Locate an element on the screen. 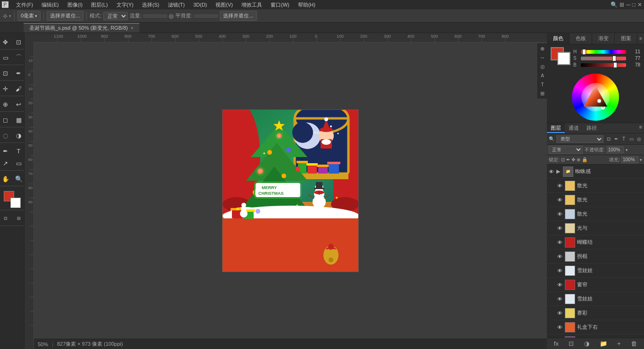 Image resolution: width=644 pixels, height=349 pixels. rect-select-tool: ▭ is located at coordinates (6, 58).